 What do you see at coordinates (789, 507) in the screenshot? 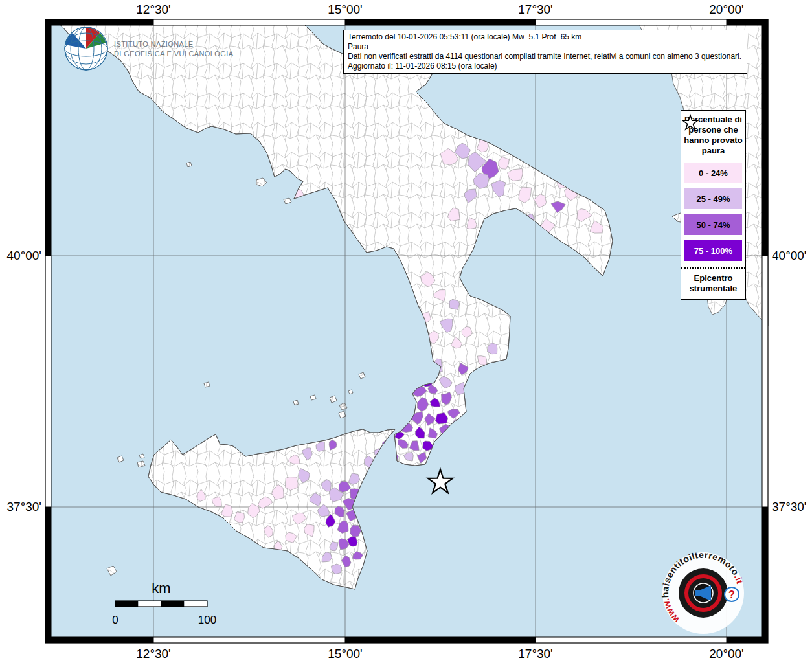
I see `axis-label-right-2: 37°30'` at bounding box center [789, 507].